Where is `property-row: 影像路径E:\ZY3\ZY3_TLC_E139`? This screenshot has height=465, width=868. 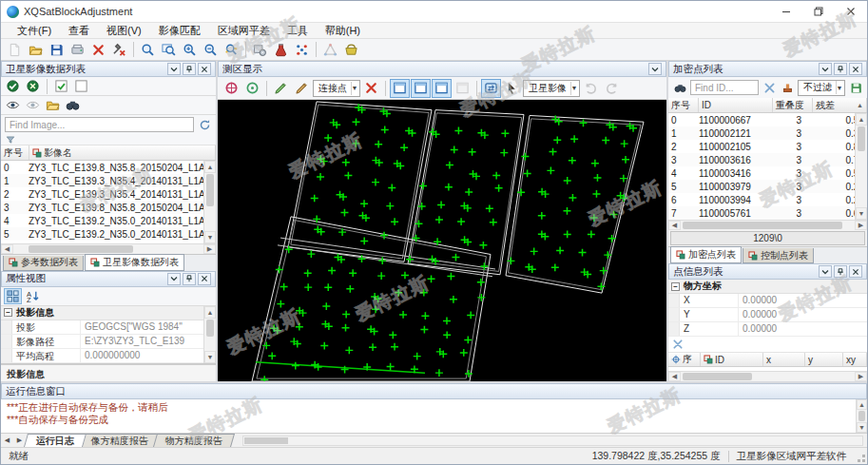
property-row: 影像路径E:\ZY3\ZY3_TLC_E139 is located at coordinates (108, 342).